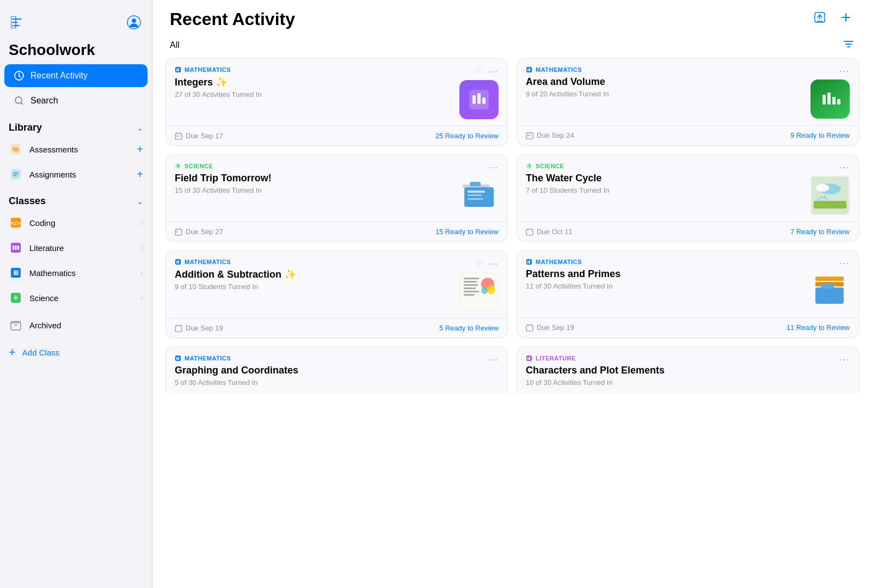  What do you see at coordinates (76, 223) in the screenshot?
I see `sidebar-item-coding: </> Coding ›` at bounding box center [76, 223].